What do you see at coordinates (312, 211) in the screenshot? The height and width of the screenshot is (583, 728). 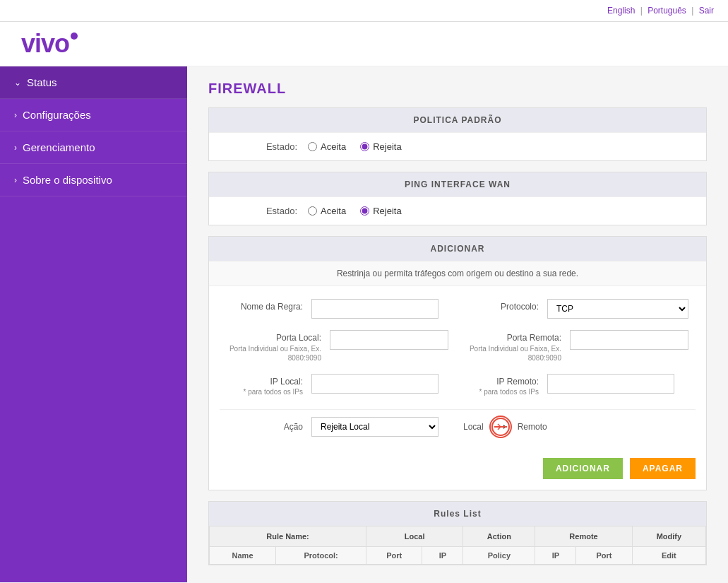 I see `ping-aceita-radio` at bounding box center [312, 211].